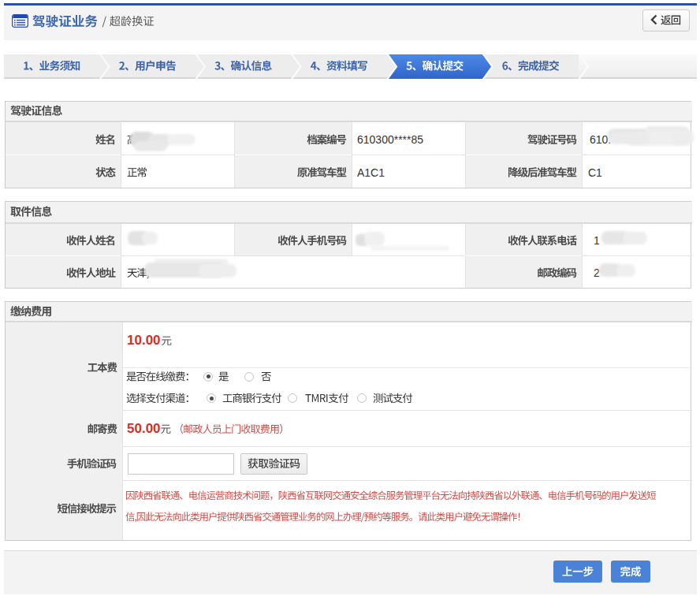  I want to click on svg-text: 610300****85, so click(390, 140).